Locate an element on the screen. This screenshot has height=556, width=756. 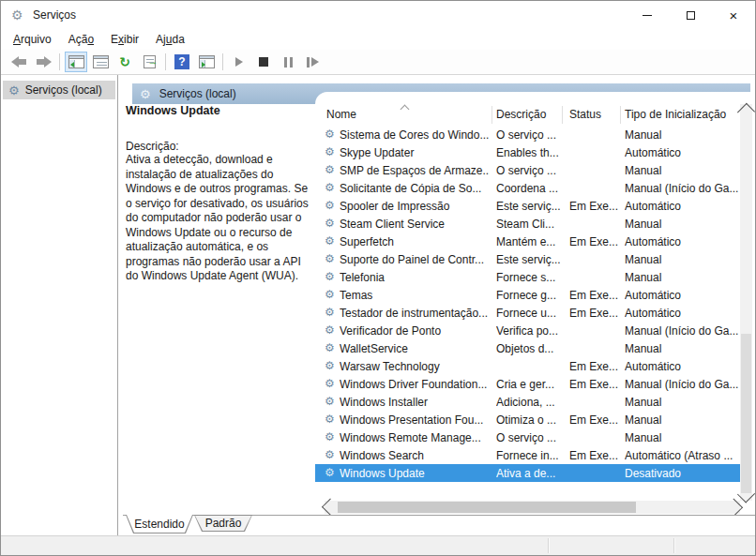
table-row: ⚙ WalletService Objetos d... Manual is located at coordinates (527, 349).